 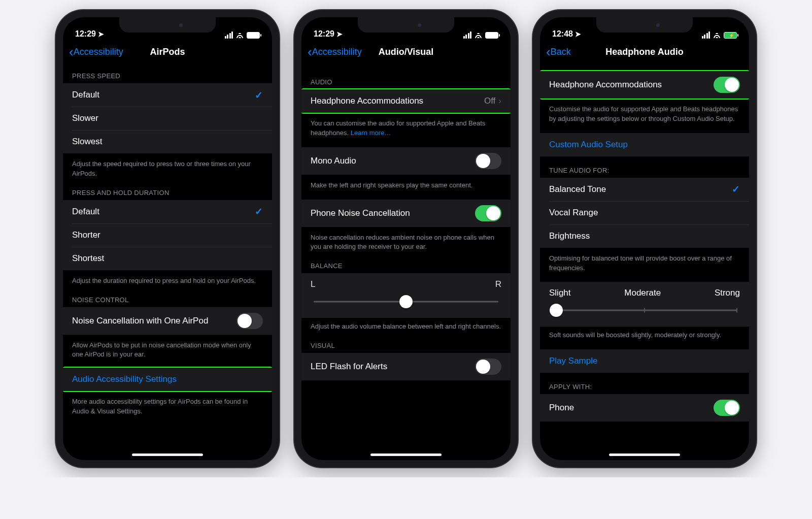 What do you see at coordinates (488, 161) in the screenshot?
I see `toggle-mono-audio` at bounding box center [488, 161].